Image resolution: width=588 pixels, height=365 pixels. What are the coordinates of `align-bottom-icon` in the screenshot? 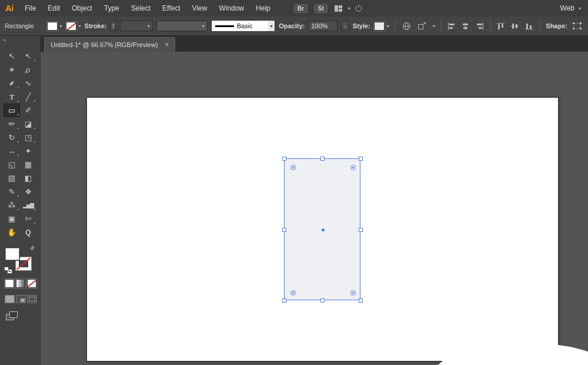 It's located at (529, 26).